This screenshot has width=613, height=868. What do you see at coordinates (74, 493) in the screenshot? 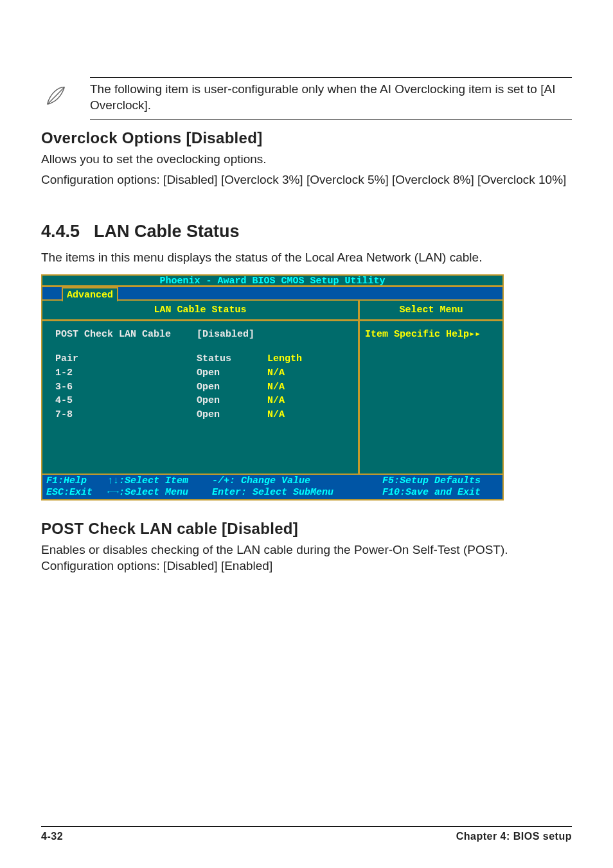
I see `hint-esc: ESC:Exit` at bounding box center [74, 493].